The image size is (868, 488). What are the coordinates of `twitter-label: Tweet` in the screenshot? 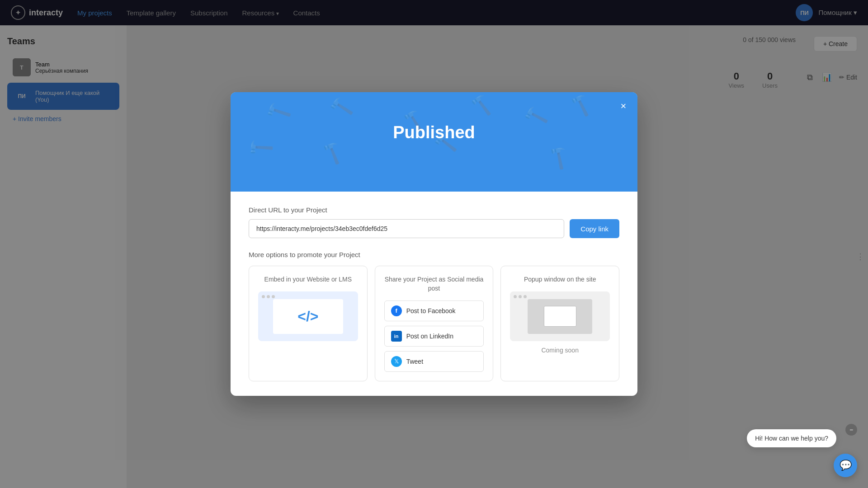 It's located at (415, 361).